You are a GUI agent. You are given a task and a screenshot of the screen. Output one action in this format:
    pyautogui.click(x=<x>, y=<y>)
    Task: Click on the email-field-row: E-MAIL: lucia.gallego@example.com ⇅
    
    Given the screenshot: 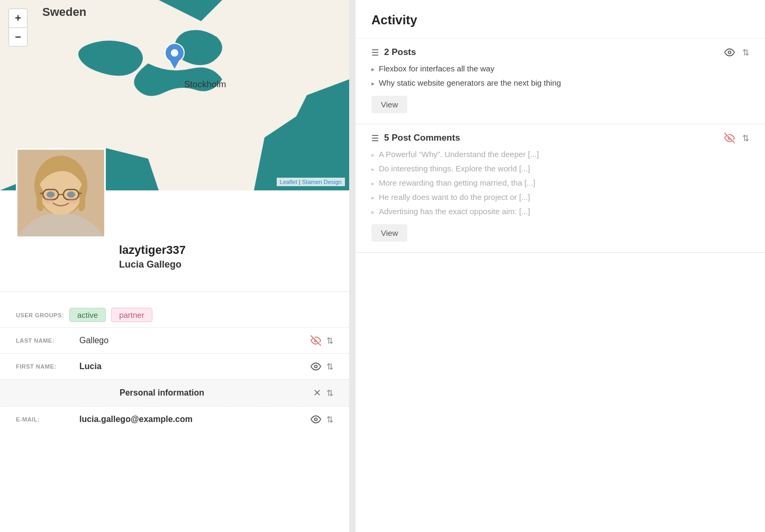 What is the action you would take?
    pyautogui.click(x=175, y=419)
    